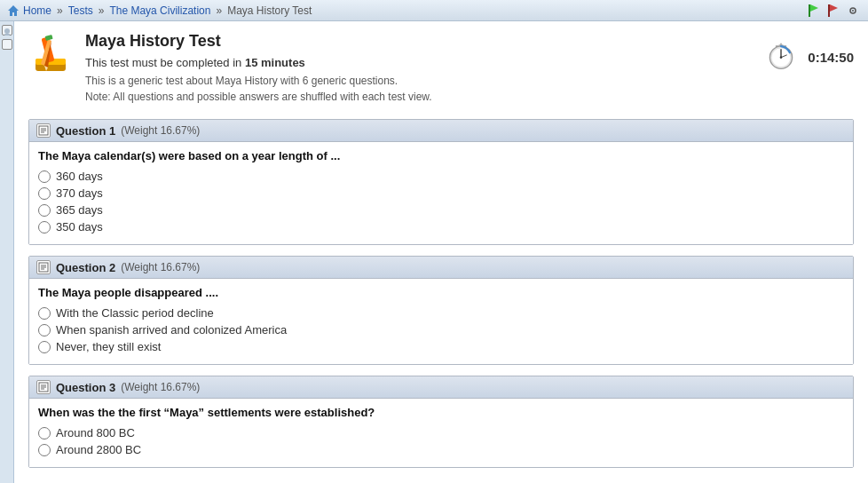 The width and height of the screenshot is (868, 483). What do you see at coordinates (80, 227) in the screenshot?
I see `q1-label-4: 350 days` at bounding box center [80, 227].